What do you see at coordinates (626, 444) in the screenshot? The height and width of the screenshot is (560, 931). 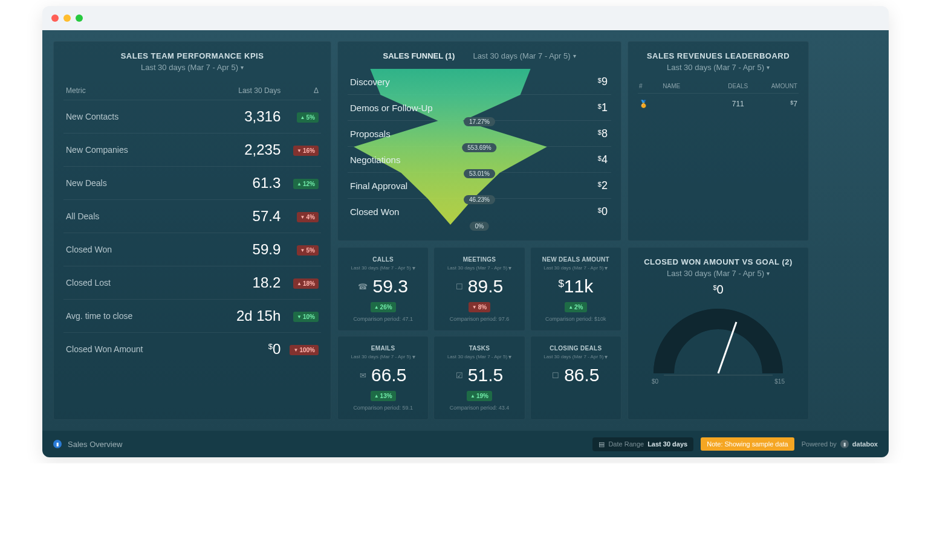 I see `date-range-label: Date Range` at bounding box center [626, 444].